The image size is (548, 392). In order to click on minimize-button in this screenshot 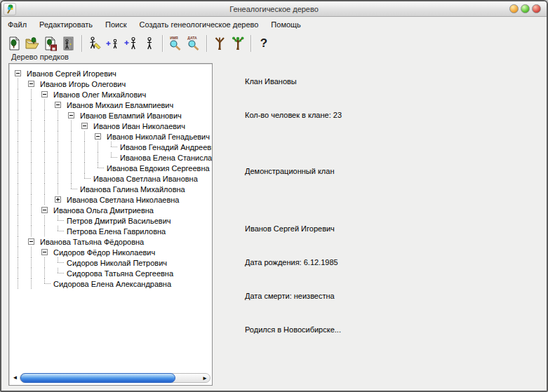, I will do `click(514, 8)`.